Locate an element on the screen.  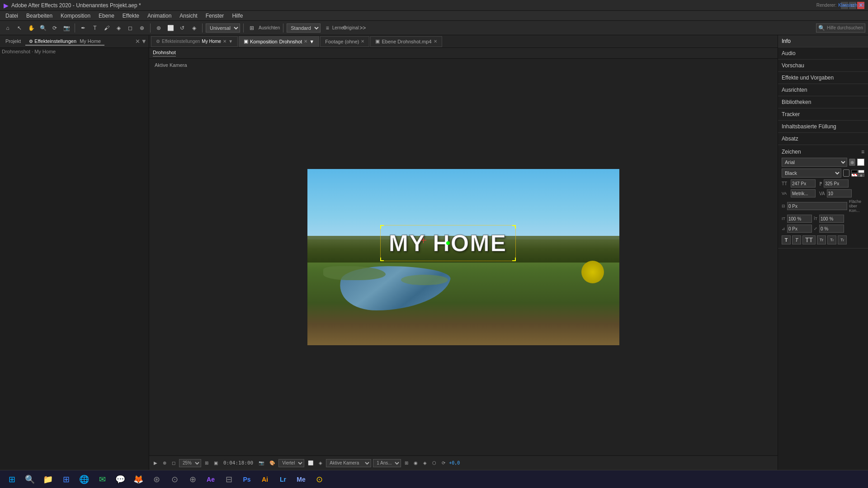
zeichen-menu-icon: ≡ is located at coordinates (863, 152).